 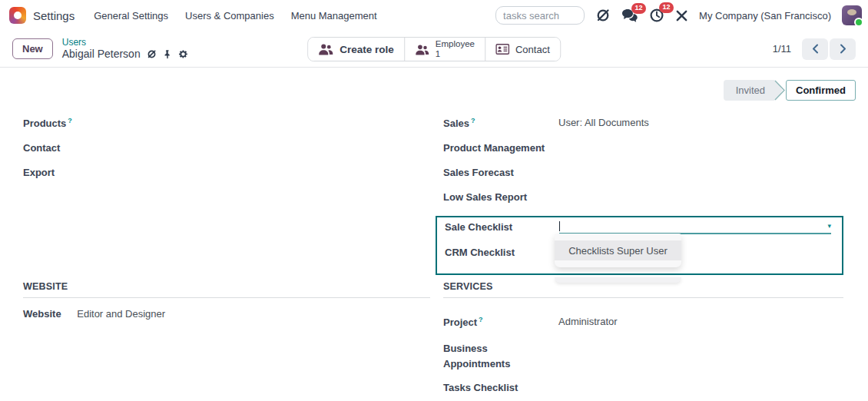 What do you see at coordinates (434, 15) in the screenshot?
I see `top-navbar: Settings General Settings Users & Compan…` at bounding box center [434, 15].